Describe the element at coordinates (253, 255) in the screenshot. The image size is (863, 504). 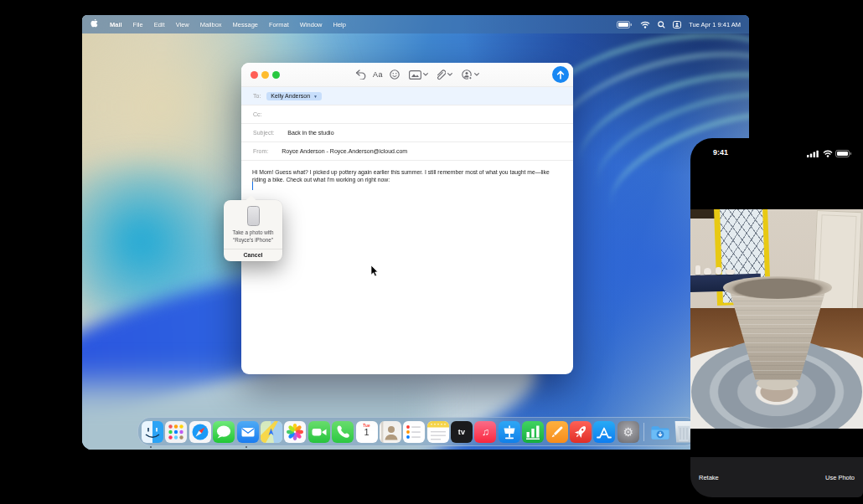
I see `cancel-button: Cancel` at that location.